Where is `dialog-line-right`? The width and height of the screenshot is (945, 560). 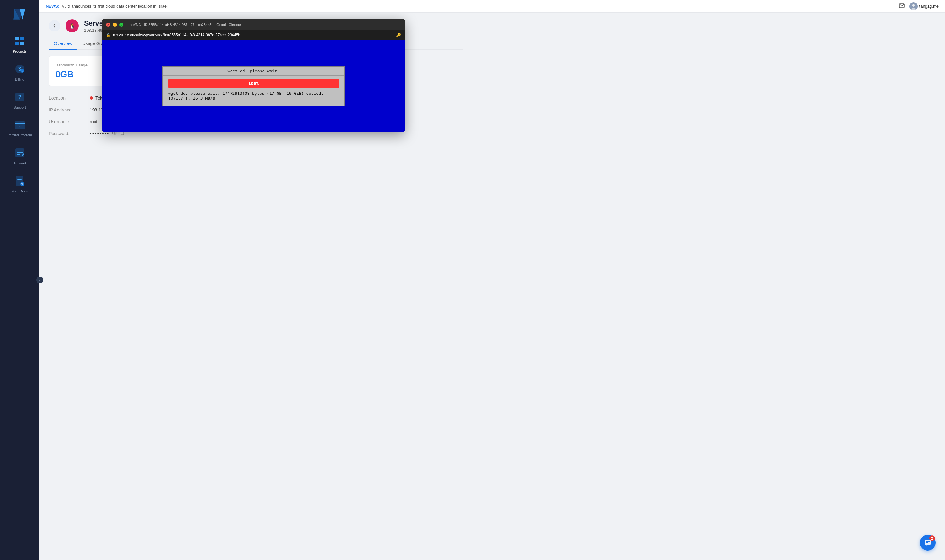 dialog-line-right is located at coordinates (310, 71).